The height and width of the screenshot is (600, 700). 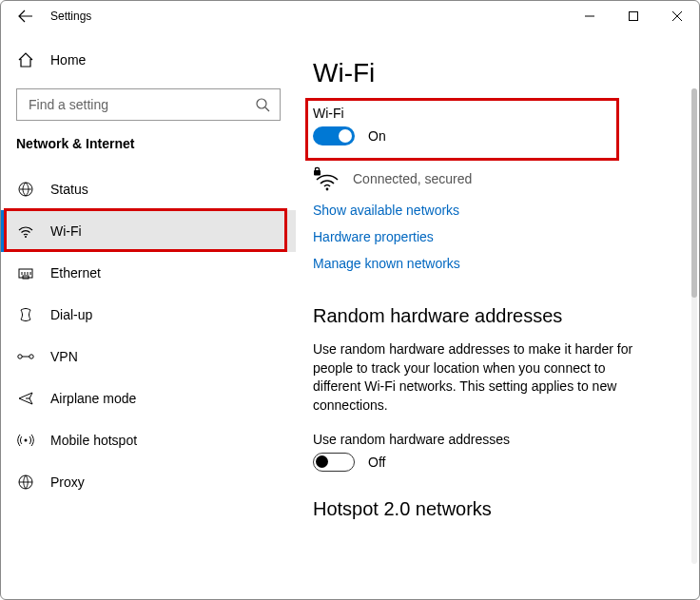 What do you see at coordinates (493, 510) in the screenshot?
I see `hotspot20-title: Hotspot 2.0 networks` at bounding box center [493, 510].